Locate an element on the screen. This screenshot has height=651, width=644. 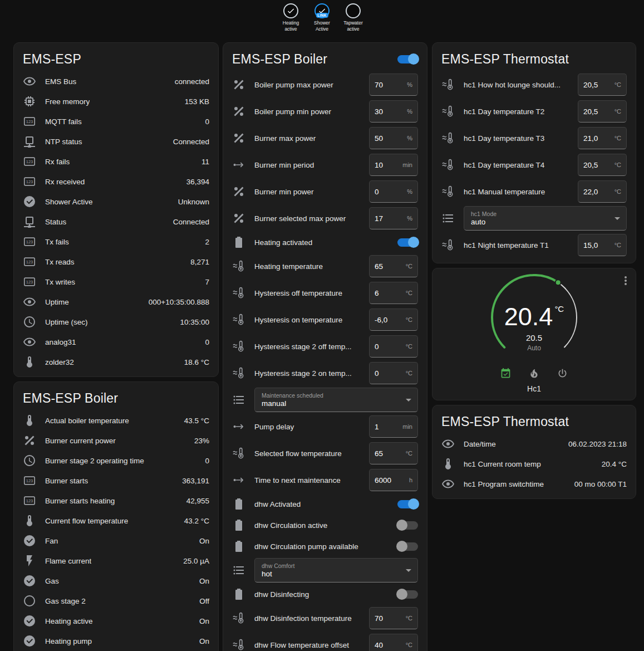
row-value: 23% is located at coordinates (201, 441).